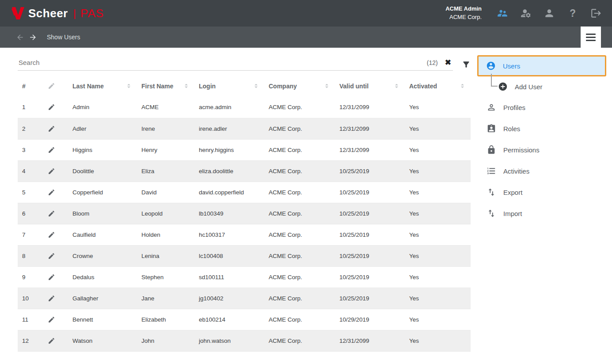 The height and width of the screenshot is (364, 612). Describe the element at coordinates (244, 107) in the screenshot. I see `table-row: 1 Admin ACME acme.admin ACME Corp. 12/31…` at that location.